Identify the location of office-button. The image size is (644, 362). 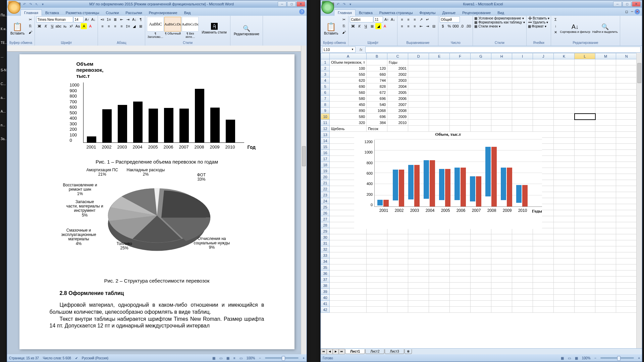
(14, 7).